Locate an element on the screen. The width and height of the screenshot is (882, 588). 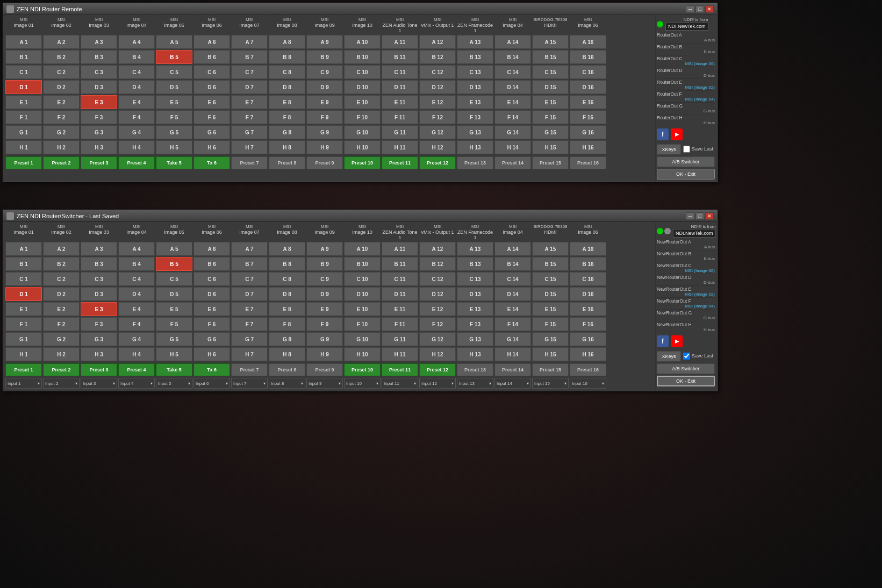
cell-H12: H 12 is located at coordinates (438, 354).